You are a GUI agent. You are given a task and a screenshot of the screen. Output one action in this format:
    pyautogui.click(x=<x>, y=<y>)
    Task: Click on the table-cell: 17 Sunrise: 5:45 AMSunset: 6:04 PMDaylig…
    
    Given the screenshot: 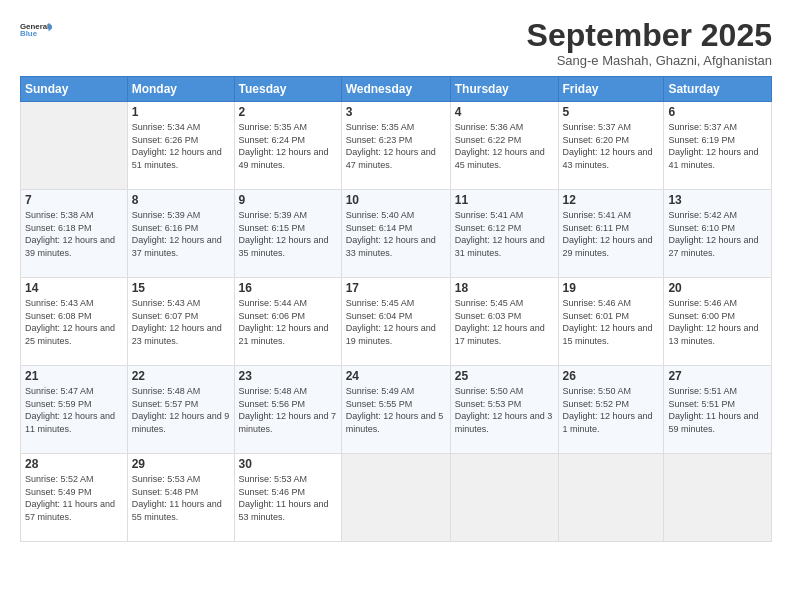 What is the action you would take?
    pyautogui.click(x=396, y=322)
    